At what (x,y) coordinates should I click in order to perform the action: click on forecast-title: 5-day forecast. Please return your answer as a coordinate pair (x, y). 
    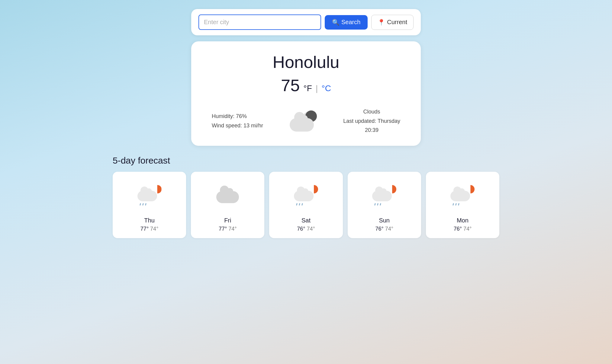
    Looking at the image, I should click on (306, 161).